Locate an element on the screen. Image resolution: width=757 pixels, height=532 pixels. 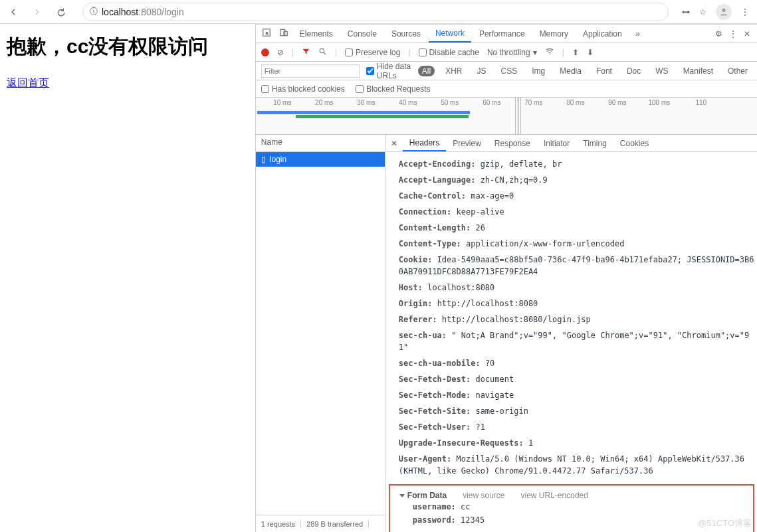
timeline-tick: 50 ms is located at coordinates (449, 102).